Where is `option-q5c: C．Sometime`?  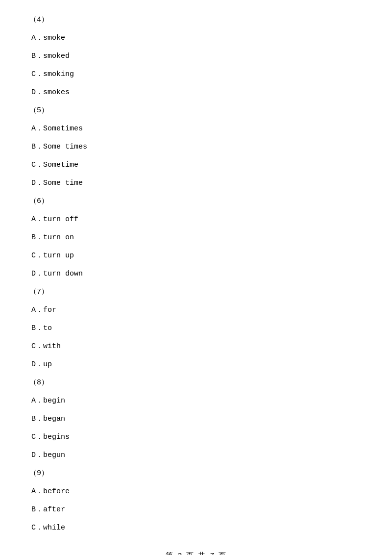
option-q5c: C．Sometime is located at coordinates (196, 165).